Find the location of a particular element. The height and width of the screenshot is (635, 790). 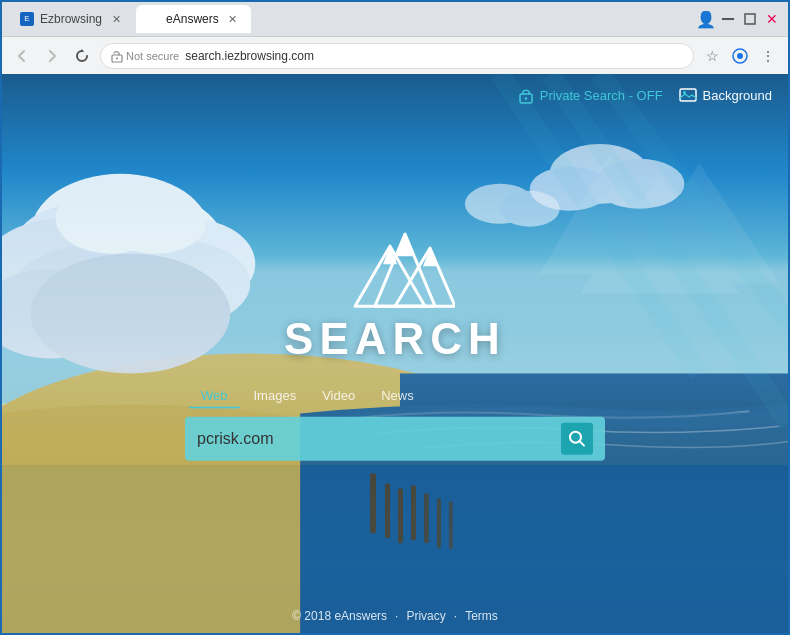

background-button: Background is located at coordinates (726, 96).